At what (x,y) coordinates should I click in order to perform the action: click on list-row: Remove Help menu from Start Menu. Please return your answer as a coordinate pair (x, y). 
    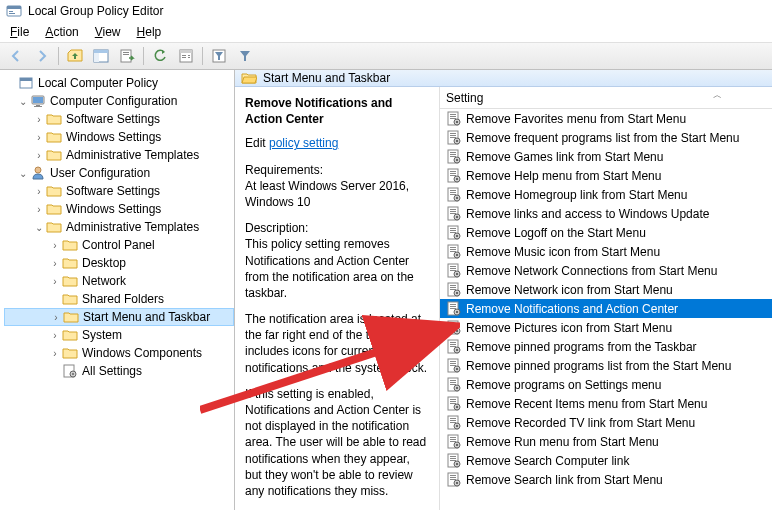
    Looking at the image, I should click on (606, 176).